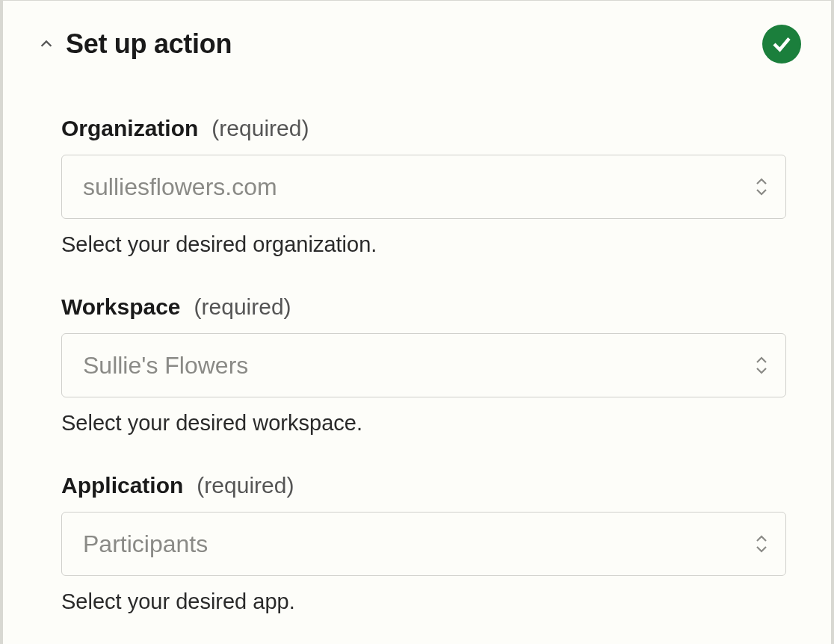  I want to click on status-complete-badge, so click(782, 44).